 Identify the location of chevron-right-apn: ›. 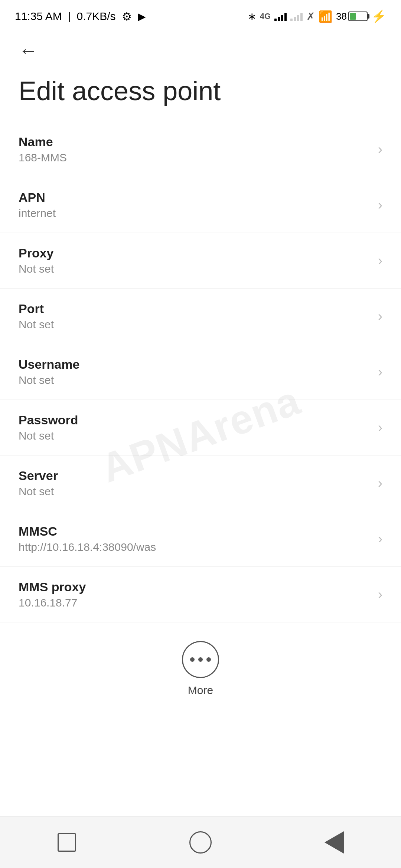
(380, 205).